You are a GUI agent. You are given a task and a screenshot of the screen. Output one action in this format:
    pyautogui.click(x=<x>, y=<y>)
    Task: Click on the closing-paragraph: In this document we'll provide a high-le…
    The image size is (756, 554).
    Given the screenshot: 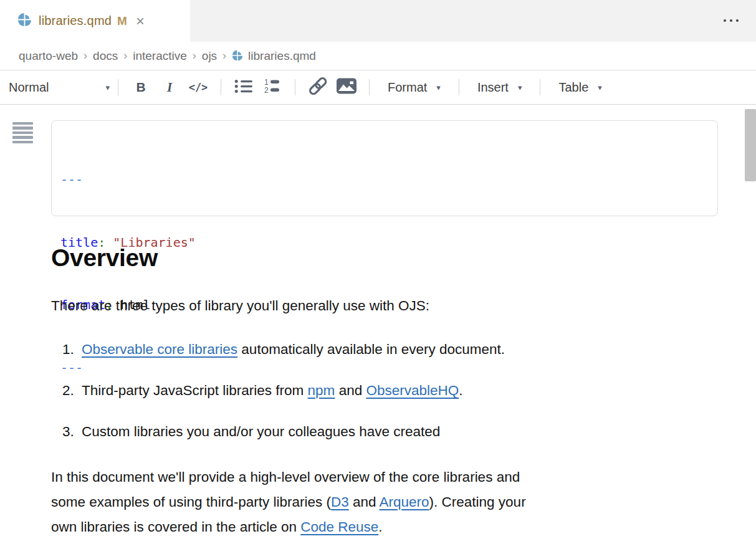 What is the action you would take?
    pyautogui.click(x=289, y=502)
    